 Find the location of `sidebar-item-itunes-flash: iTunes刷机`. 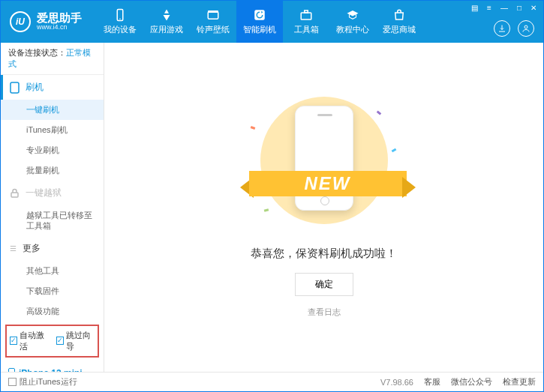

sidebar-item-itunes-flash: iTunes刷机 is located at coordinates (53, 130).